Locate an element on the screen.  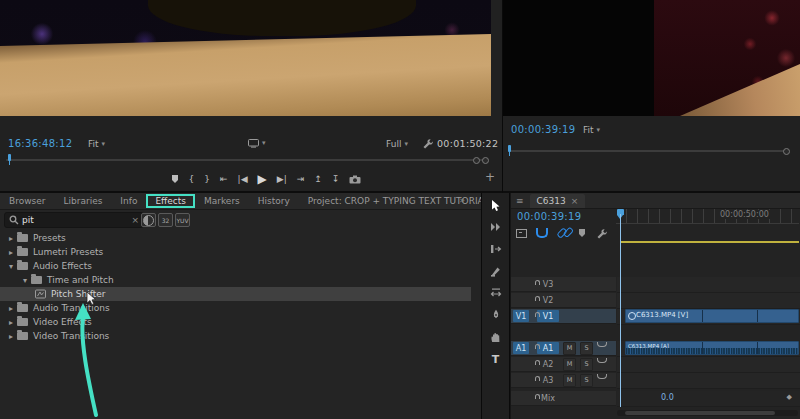
linked-selection-icon is located at coordinates (562, 234).